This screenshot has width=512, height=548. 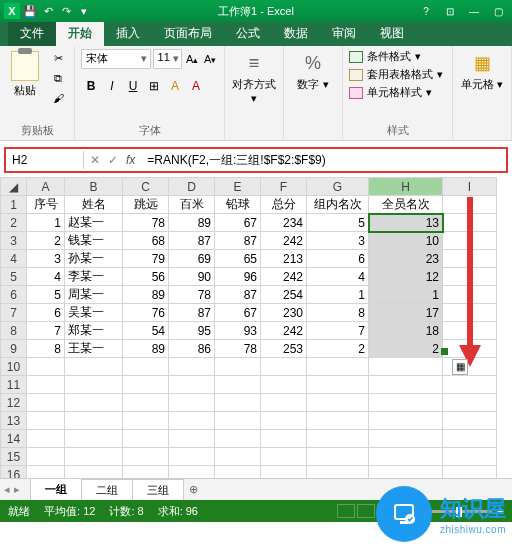 What do you see at coordinates (14, 421) in the screenshot?
I see `row-header-13: 13` at bounding box center [14, 421].